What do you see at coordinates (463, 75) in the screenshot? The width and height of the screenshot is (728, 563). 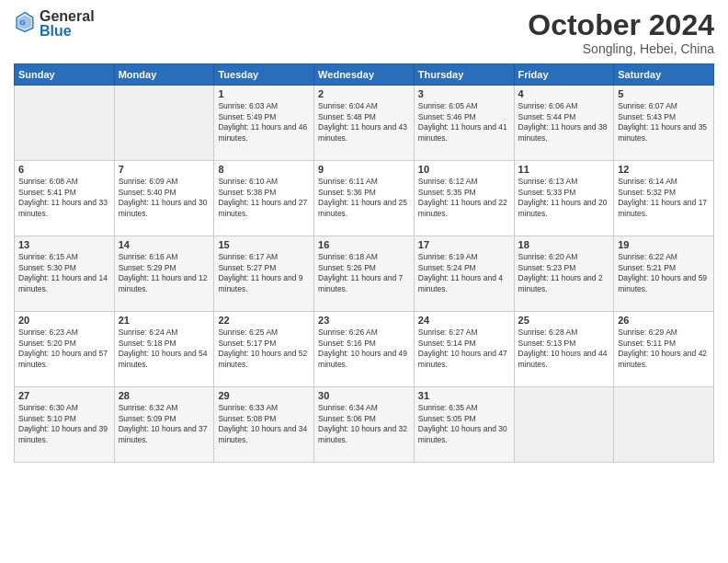 I see `header-thursday: Thursday` at bounding box center [463, 75].